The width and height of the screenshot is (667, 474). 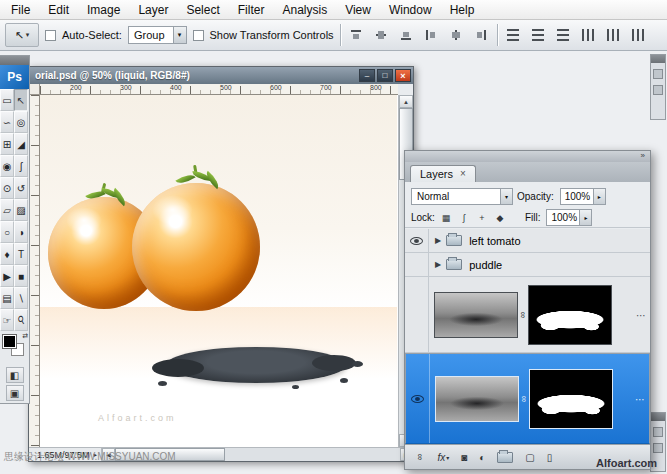 What do you see at coordinates (21, 188) in the screenshot?
I see `history-brush-tool: ↺` at bounding box center [21, 188].